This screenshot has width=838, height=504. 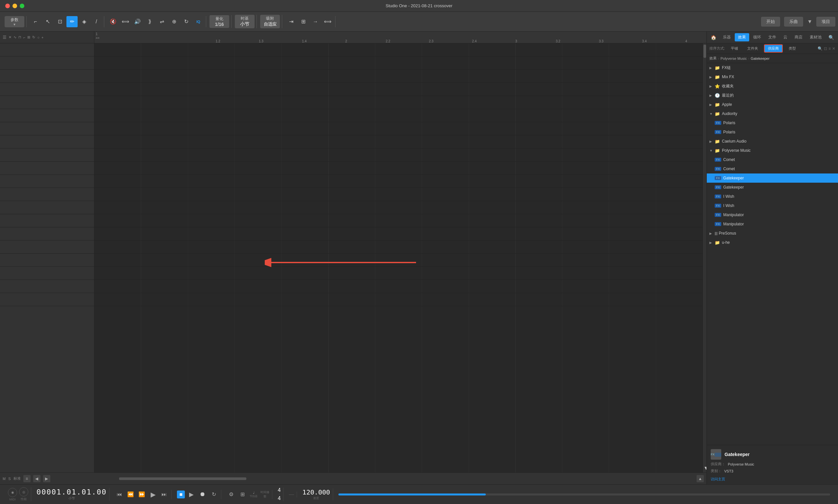 What do you see at coordinates (772, 95) in the screenshot?
I see `tree-item-recent: ▶ 🕐 最近的` at bounding box center [772, 95].